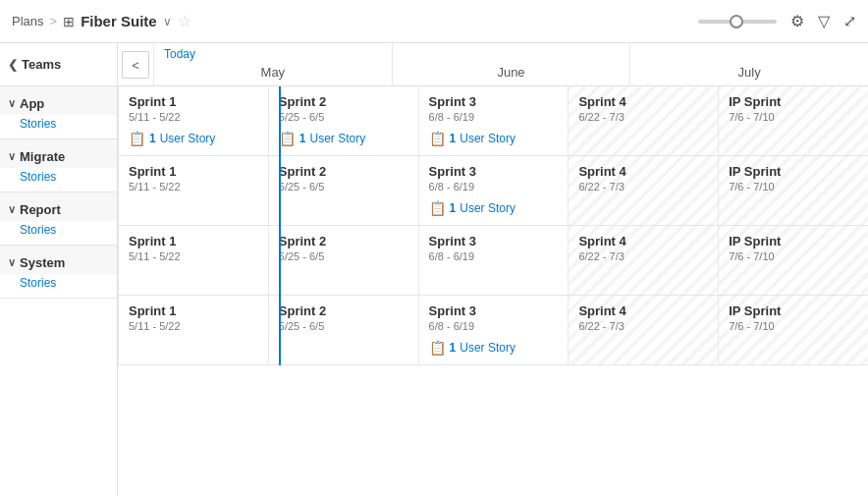 This screenshot has width=868, height=496. What do you see at coordinates (778, 22) in the screenshot?
I see `top-right-controls: ⚙ ▽ ⤢` at bounding box center [778, 22].